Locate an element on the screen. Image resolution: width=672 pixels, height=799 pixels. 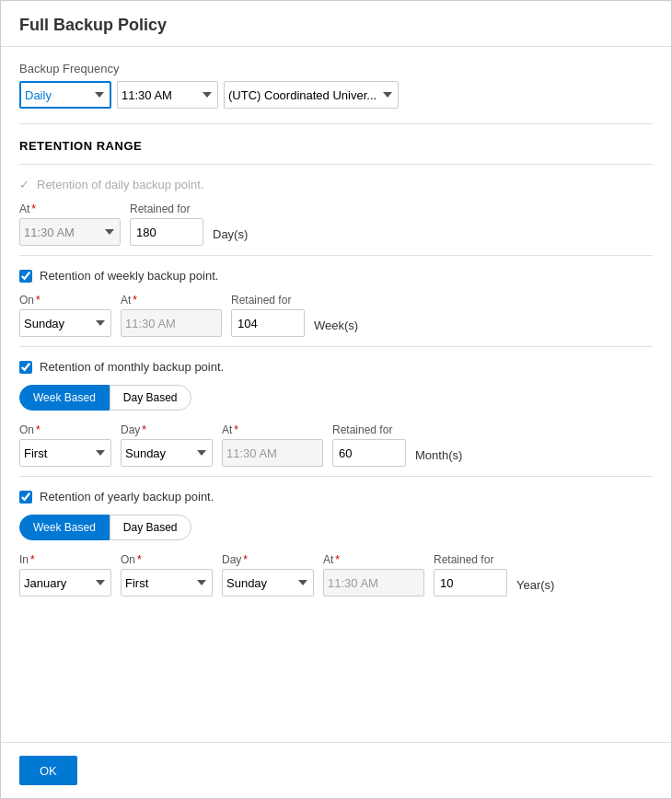
yearly-day-based-tab: Day Based is located at coordinates (151, 527).